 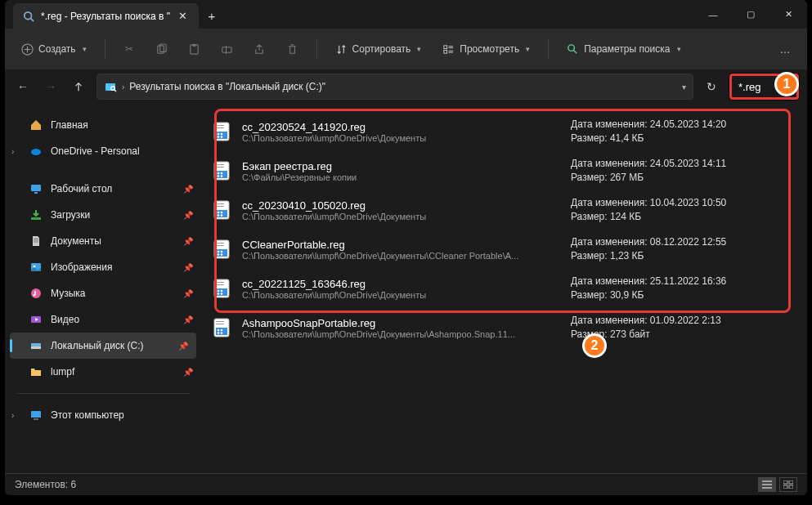 I want to click on cut-icon: ✂, so click(x=129, y=49).